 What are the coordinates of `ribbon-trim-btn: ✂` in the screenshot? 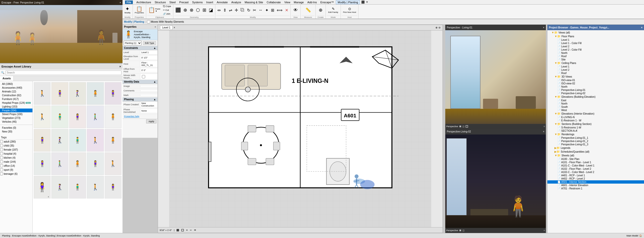 It's located at (255, 10).